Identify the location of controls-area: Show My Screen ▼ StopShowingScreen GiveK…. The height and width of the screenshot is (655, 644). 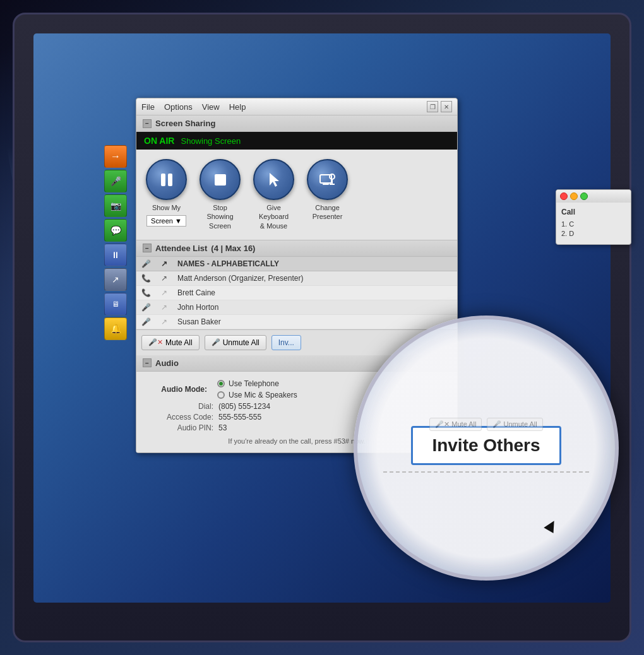
(297, 195).